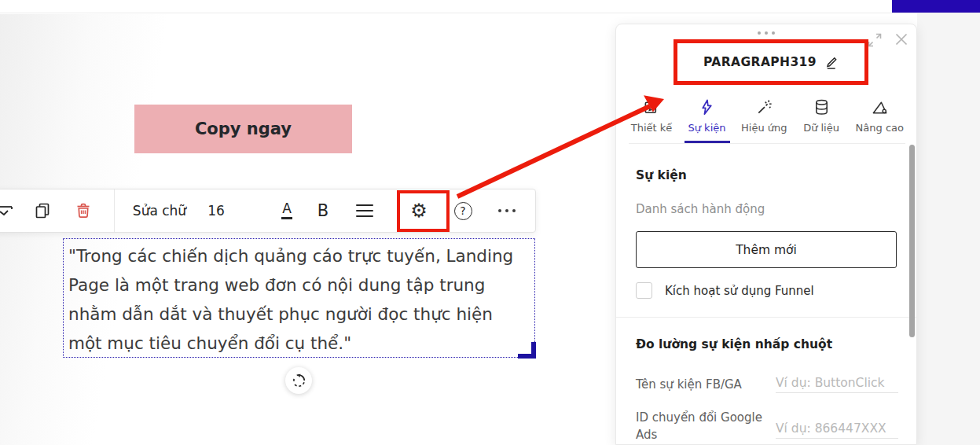  I want to click on fb-ga-event-input, so click(837, 383).